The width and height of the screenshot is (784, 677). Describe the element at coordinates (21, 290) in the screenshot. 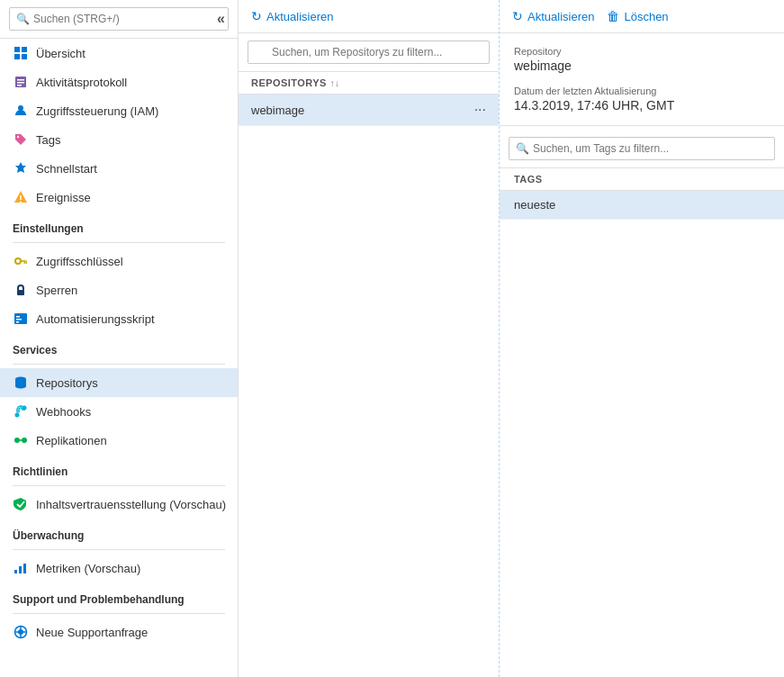

I see `lock-icon` at that location.